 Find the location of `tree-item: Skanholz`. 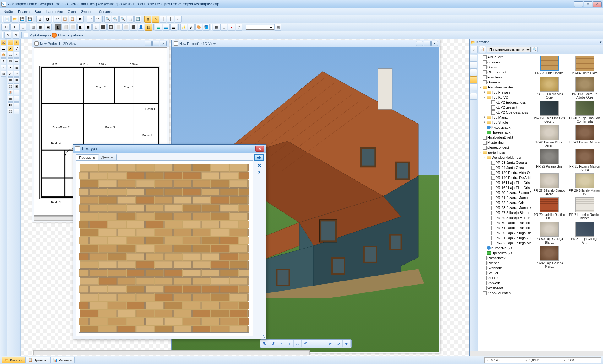

tree-item: Skanholz is located at coordinates (504, 268).